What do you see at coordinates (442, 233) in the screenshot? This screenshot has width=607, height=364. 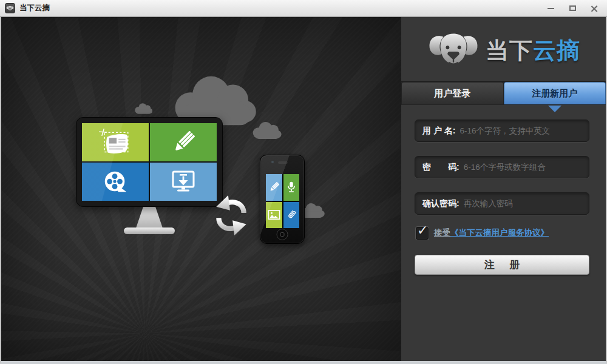 I see `agreement-prefix: 接受` at bounding box center [442, 233].